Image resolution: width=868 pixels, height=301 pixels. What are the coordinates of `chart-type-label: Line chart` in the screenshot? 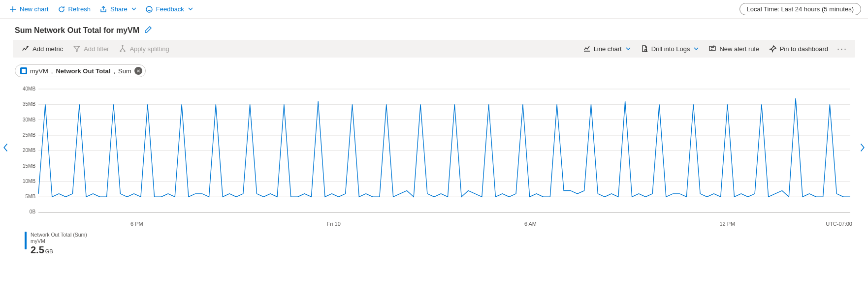 It's located at (608, 49).